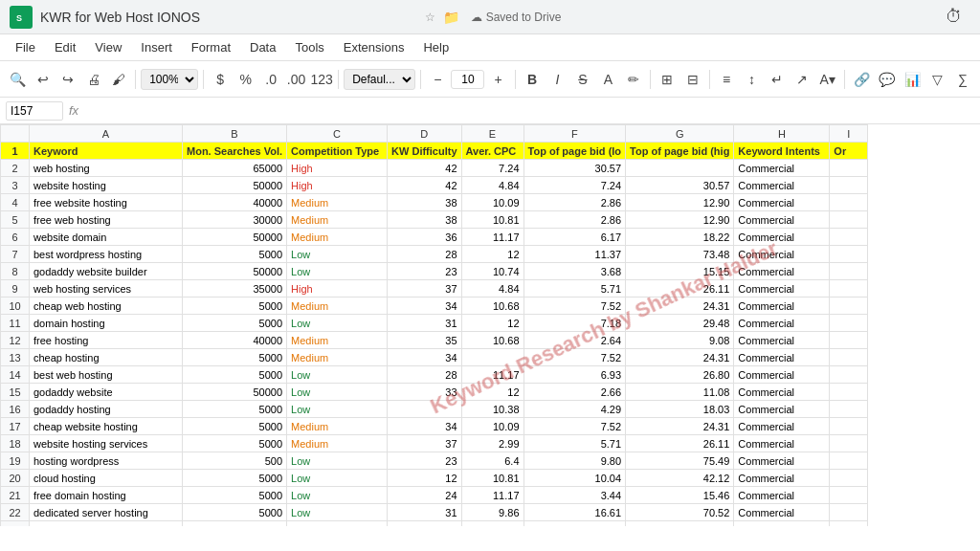  Describe the element at coordinates (106, 524) in the screenshot. I see `cell-keyword: best website hosting` at that location.